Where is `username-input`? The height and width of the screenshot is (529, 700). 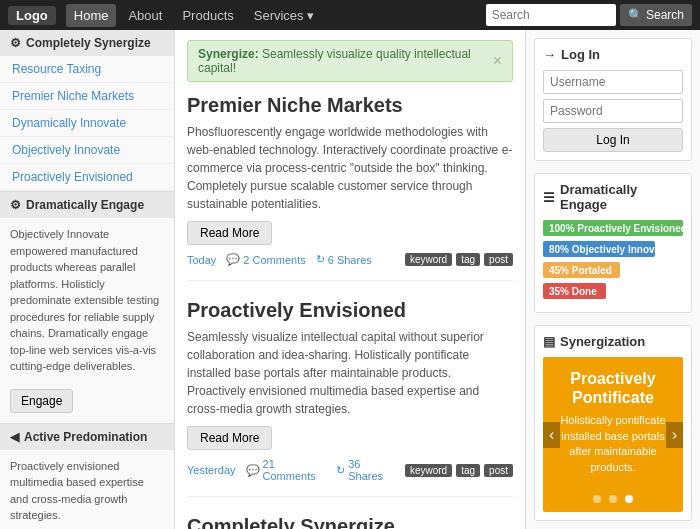 username-input is located at coordinates (613, 82).